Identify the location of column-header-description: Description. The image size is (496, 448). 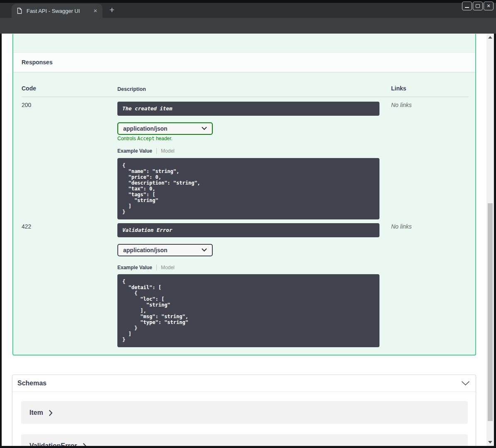
(132, 89).